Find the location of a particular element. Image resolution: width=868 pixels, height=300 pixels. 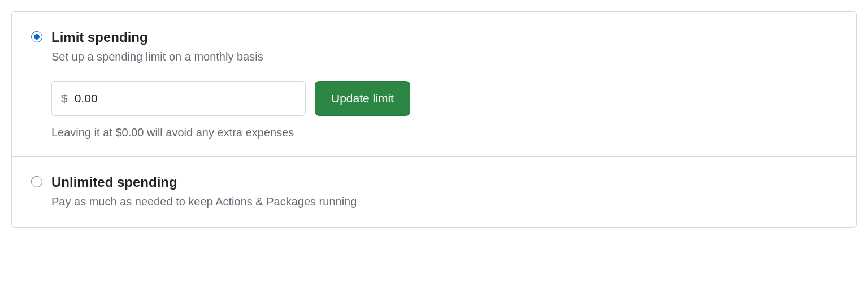

option-header: Limit spending Set up a spending limit o… is located at coordinates (434, 47).